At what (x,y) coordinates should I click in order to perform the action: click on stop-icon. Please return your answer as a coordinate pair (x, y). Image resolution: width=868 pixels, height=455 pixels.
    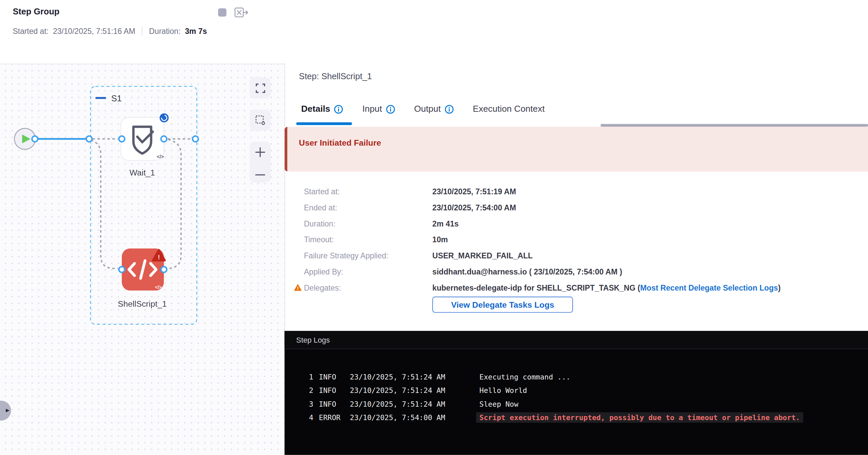
    Looking at the image, I should click on (222, 13).